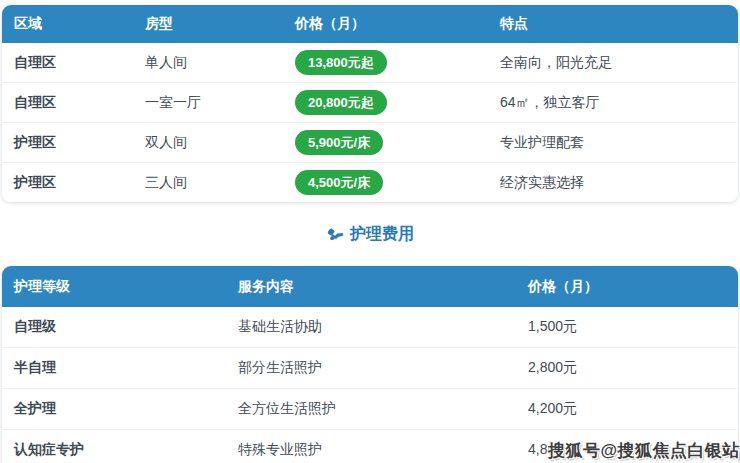 This screenshot has height=463, width=740. I want to click on price-badge: 20,800元起, so click(341, 102).